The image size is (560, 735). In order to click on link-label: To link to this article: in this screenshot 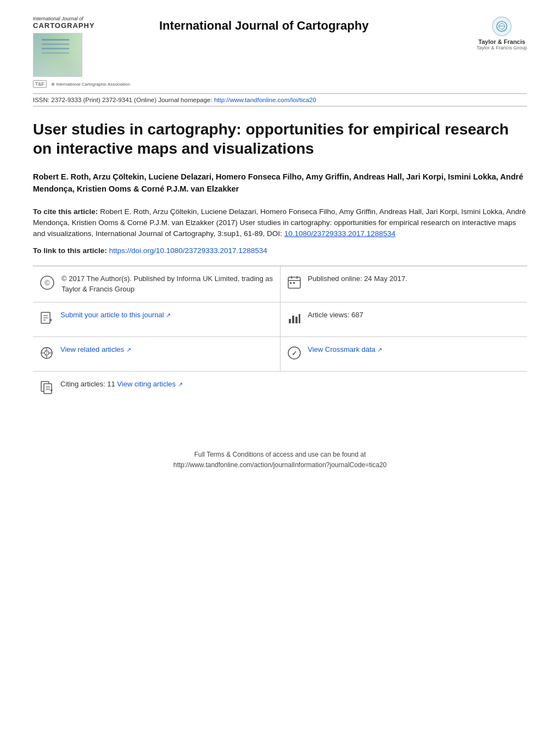, I will do `click(71, 250)`.